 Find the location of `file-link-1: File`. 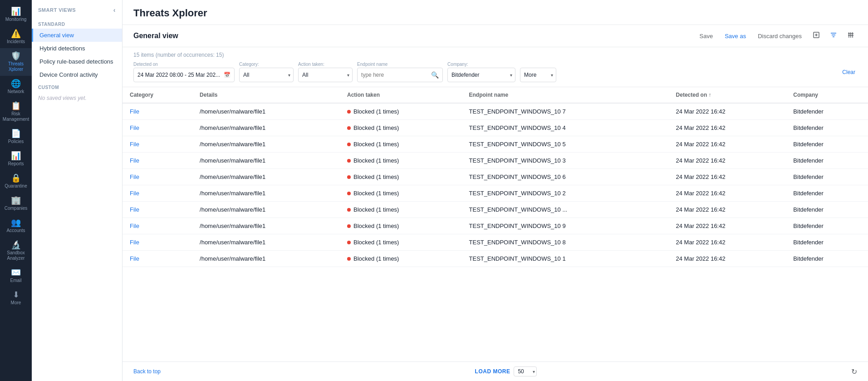

file-link-1: File is located at coordinates (134, 128).